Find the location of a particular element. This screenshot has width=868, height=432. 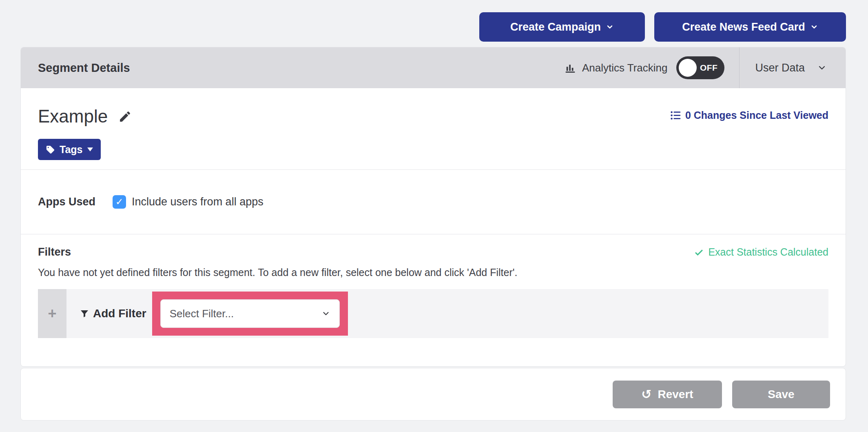

add-filter-label: Add Filter is located at coordinates (120, 314).